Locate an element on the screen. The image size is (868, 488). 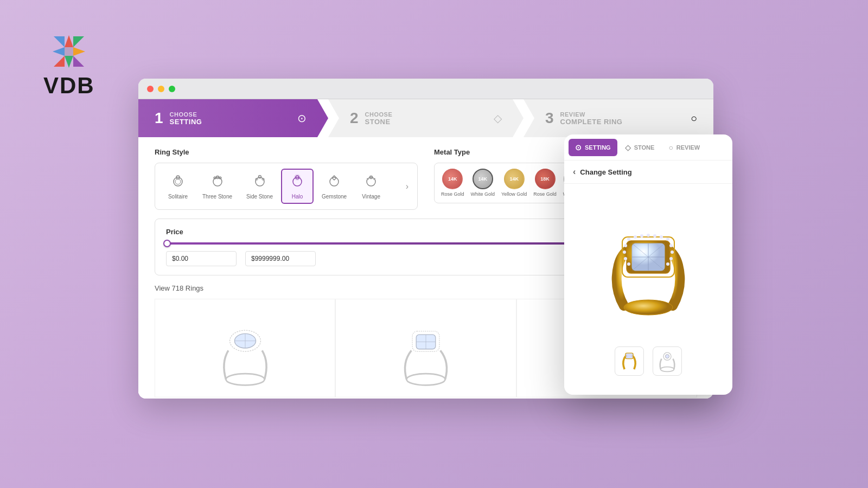
ring-style-next-arrow: › is located at coordinates (407, 187).